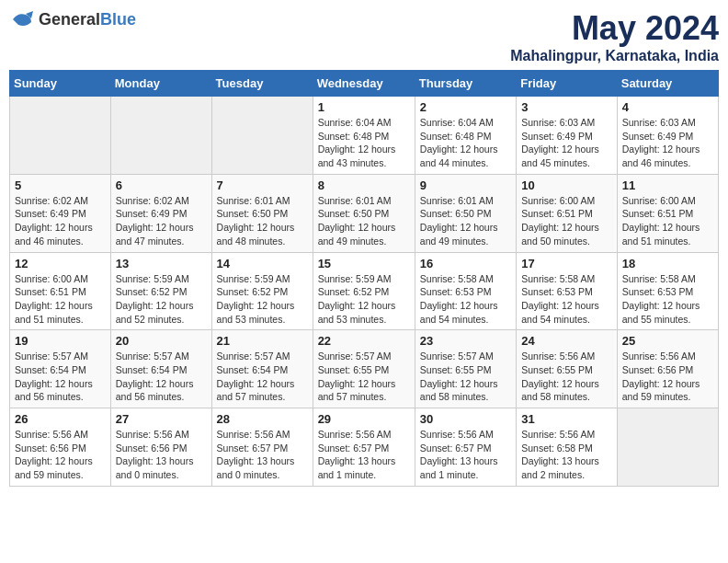 The image size is (728, 563). What do you see at coordinates (667, 84) in the screenshot?
I see `weekday-header-saturday: Saturday` at bounding box center [667, 84].